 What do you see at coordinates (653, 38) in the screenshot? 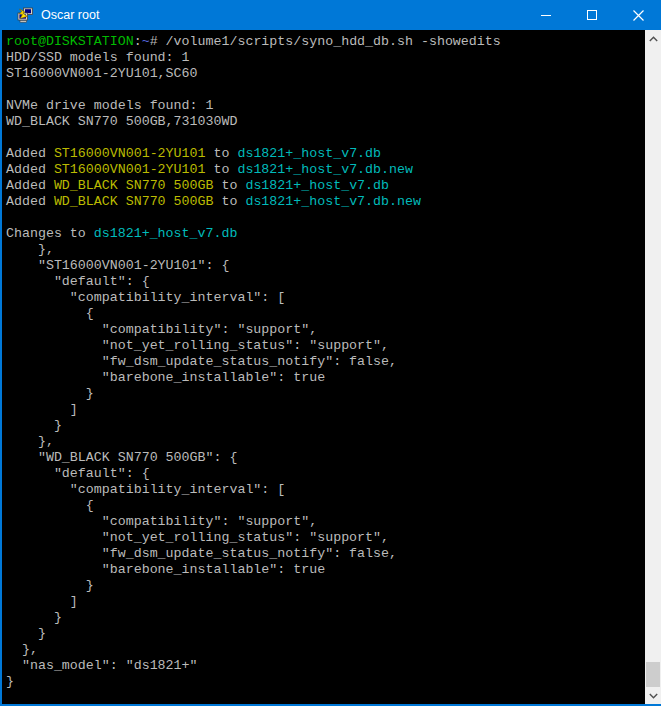
I see `scroll-up-button` at bounding box center [653, 38].